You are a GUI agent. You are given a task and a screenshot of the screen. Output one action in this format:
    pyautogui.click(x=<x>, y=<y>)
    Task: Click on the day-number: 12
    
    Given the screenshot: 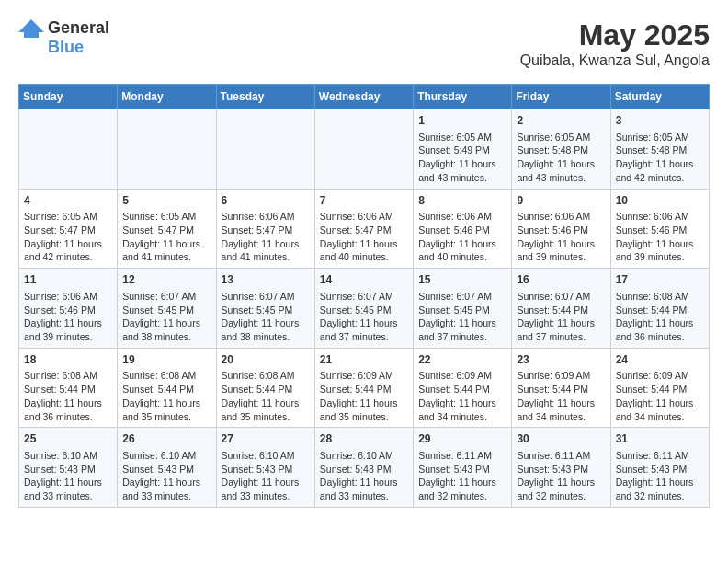 What is the action you would take?
    pyautogui.click(x=166, y=280)
    